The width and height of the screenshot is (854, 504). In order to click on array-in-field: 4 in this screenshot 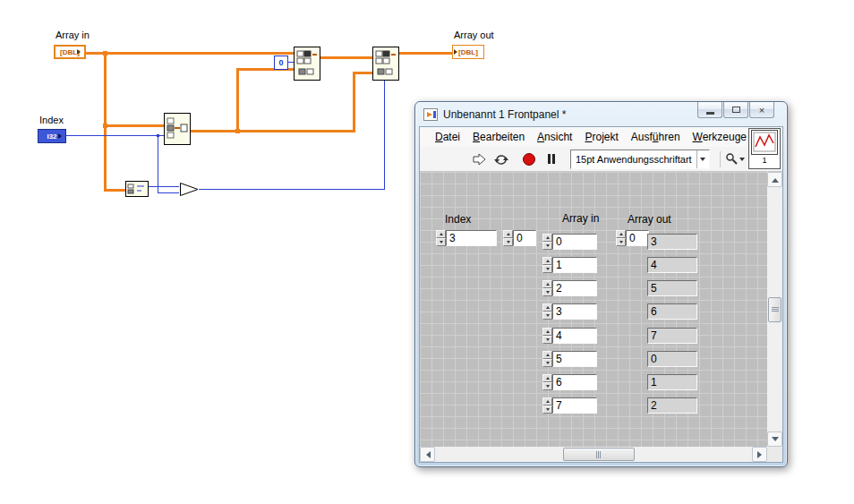, I will do `click(575, 336)`.